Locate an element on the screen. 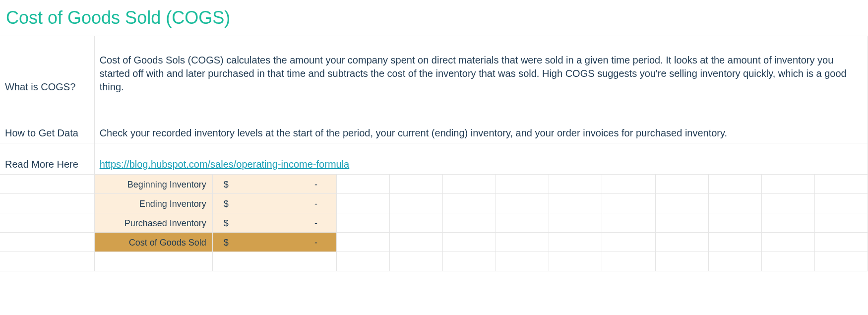  row-label-cogs: Cost of Goods Sold is located at coordinates (153, 242).